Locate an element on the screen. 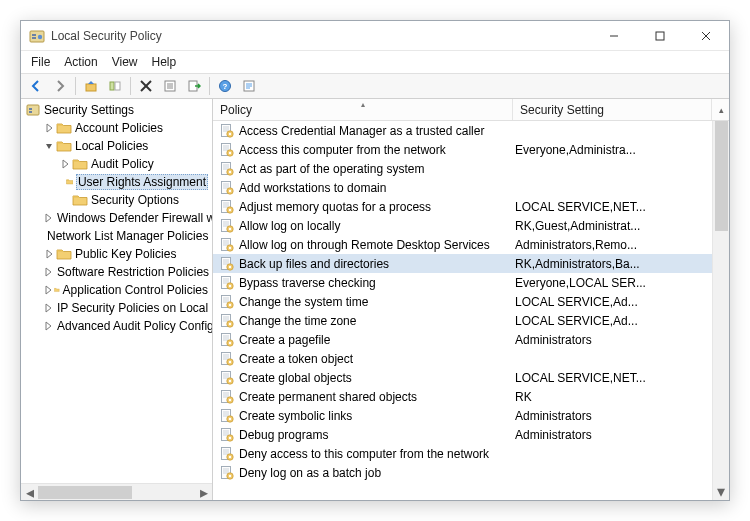  list-row: Allow log on locallyRK,Guest,Administrat… is located at coordinates (462, 226).